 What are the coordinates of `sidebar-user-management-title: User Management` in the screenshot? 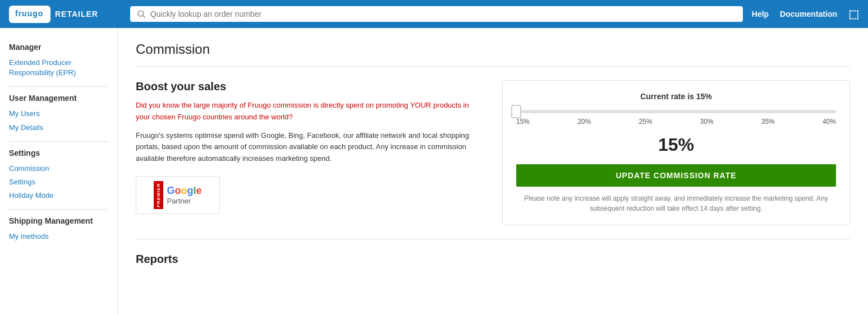 It's located at (58, 98).